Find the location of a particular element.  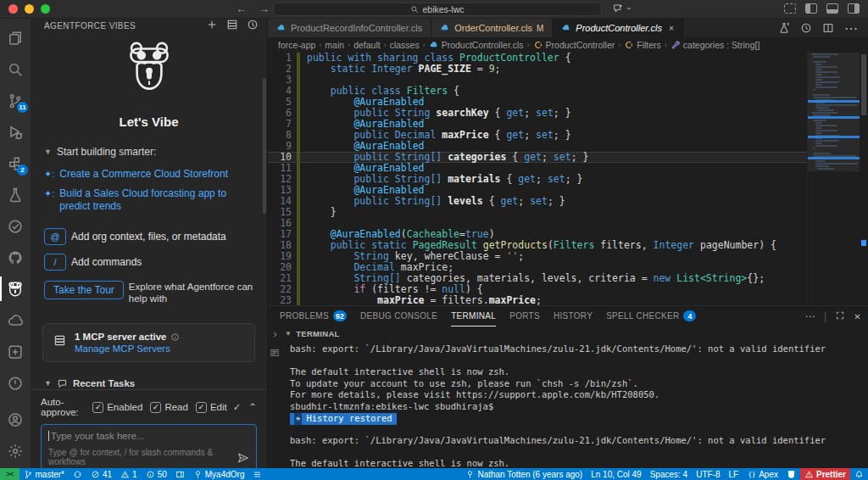

encoding: UTF-8 is located at coordinates (708, 474).